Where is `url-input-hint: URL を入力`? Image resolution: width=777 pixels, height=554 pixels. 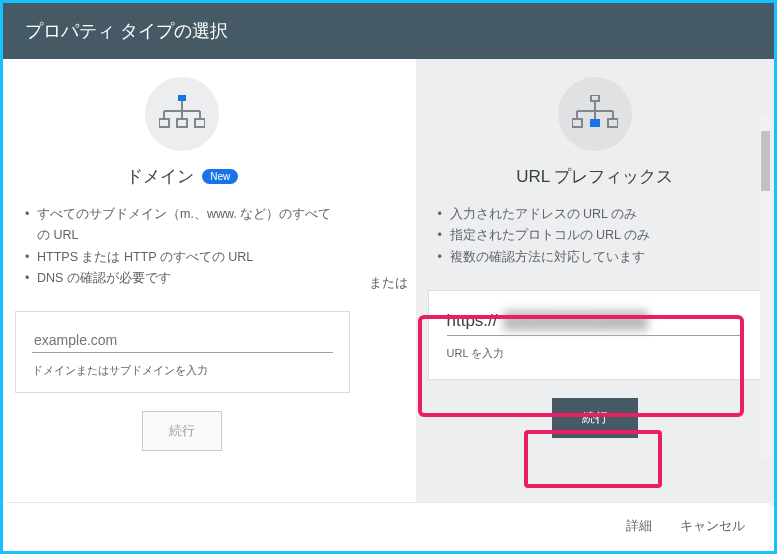
url-input-hint: URL を入力 is located at coordinates (596, 354).